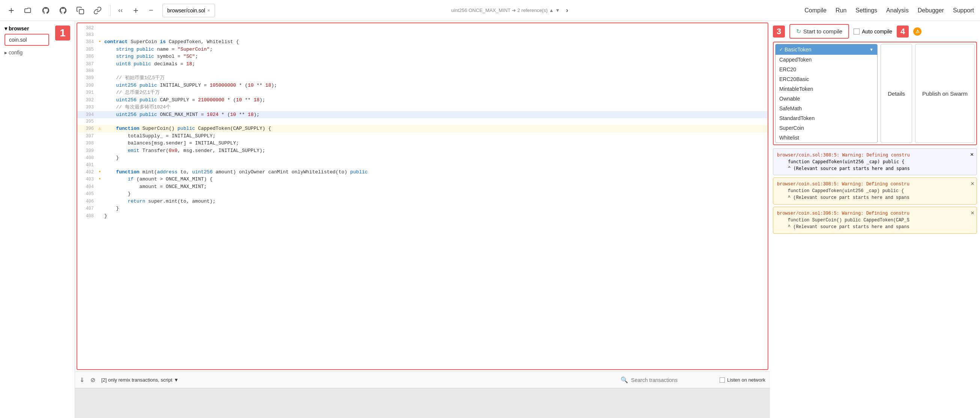 The width and height of the screenshot is (980, 418). What do you see at coordinates (422, 202) in the screenshot?
I see `table-row: 406 return super.mint(to, amount);` at bounding box center [422, 202].